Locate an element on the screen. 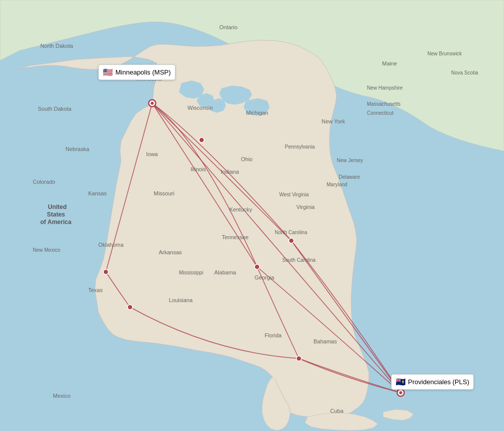  svg-text: Kansas is located at coordinates (98, 193).